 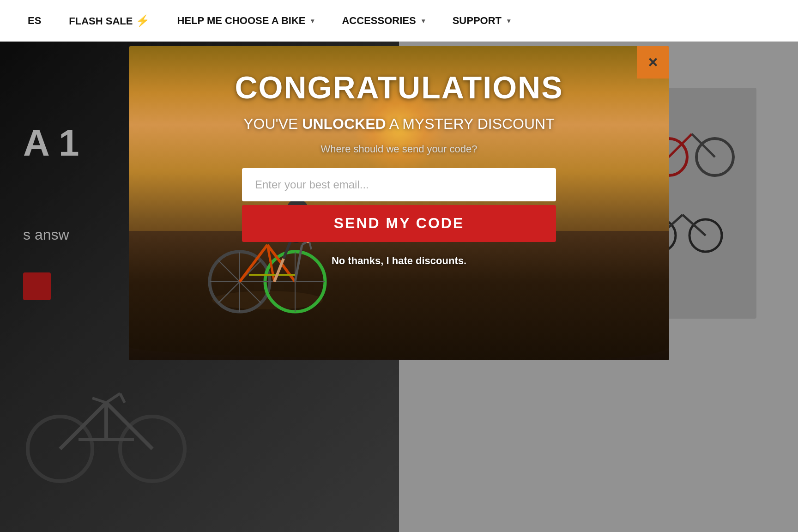 What do you see at coordinates (109, 21) in the screenshot?
I see `nav-flash-sale-label: FLASH SALE ⚡` at bounding box center [109, 21].